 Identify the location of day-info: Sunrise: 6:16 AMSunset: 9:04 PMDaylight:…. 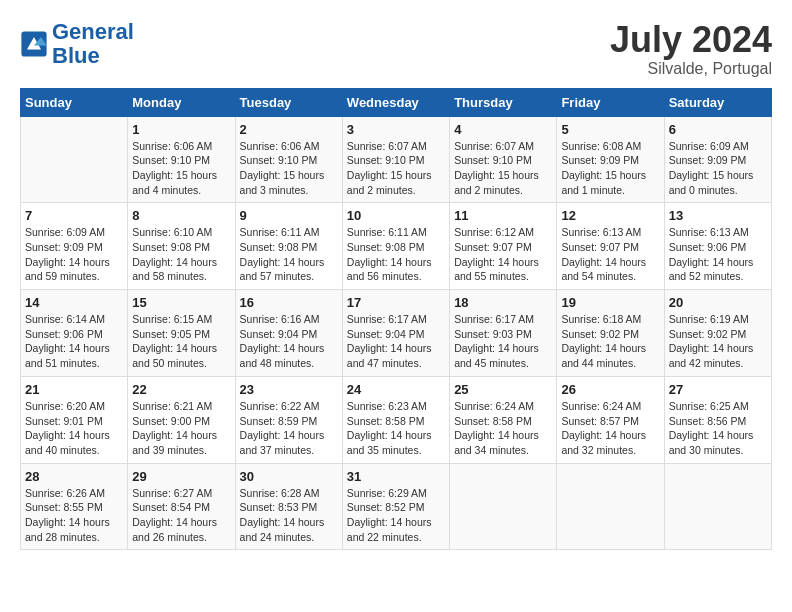
(289, 342).